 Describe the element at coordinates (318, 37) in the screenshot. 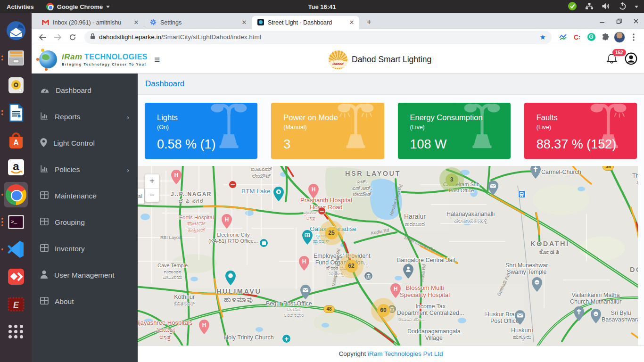

I see `address-bar: dahodstlight.eparke.in/SmartCity/stLight…` at that location.